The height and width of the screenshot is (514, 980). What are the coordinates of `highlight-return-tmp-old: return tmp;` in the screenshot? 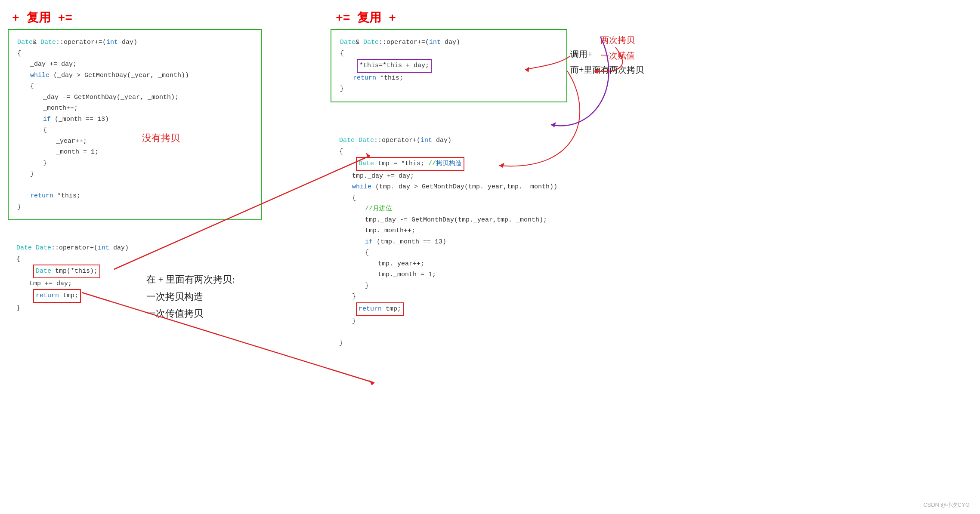 It's located at (57, 296).